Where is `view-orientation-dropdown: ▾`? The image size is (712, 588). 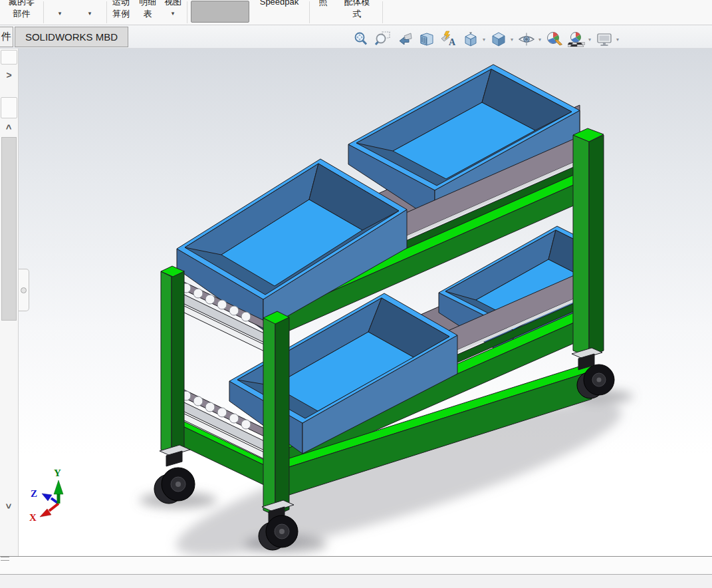
view-orientation-dropdown: ▾ is located at coordinates (484, 40).